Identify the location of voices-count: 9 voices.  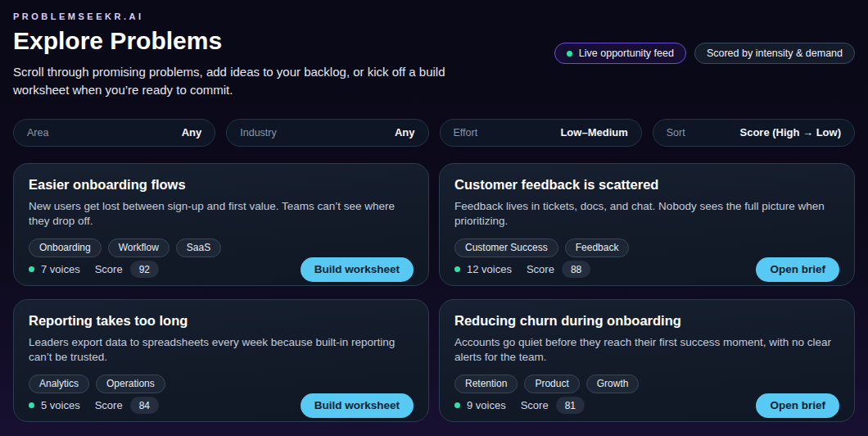
(486, 405).